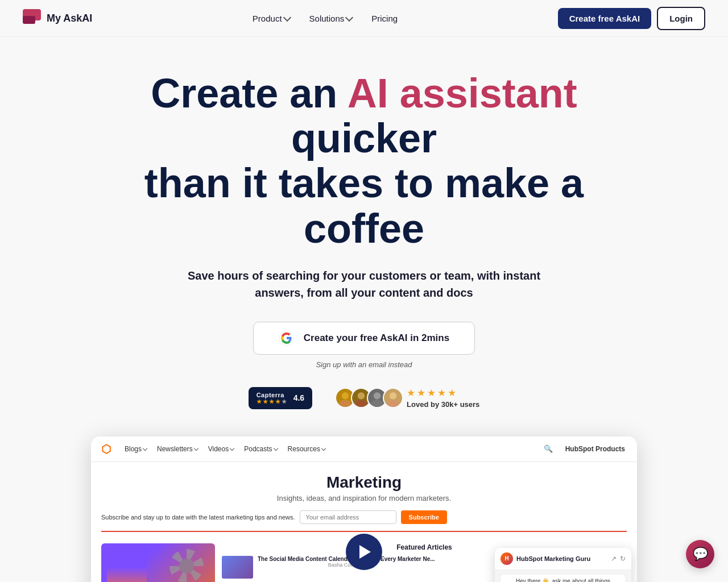  I want to click on chat-widget: H HubSpot Marketing Guru ↗ ↻ Hey there 👋…, so click(563, 565).